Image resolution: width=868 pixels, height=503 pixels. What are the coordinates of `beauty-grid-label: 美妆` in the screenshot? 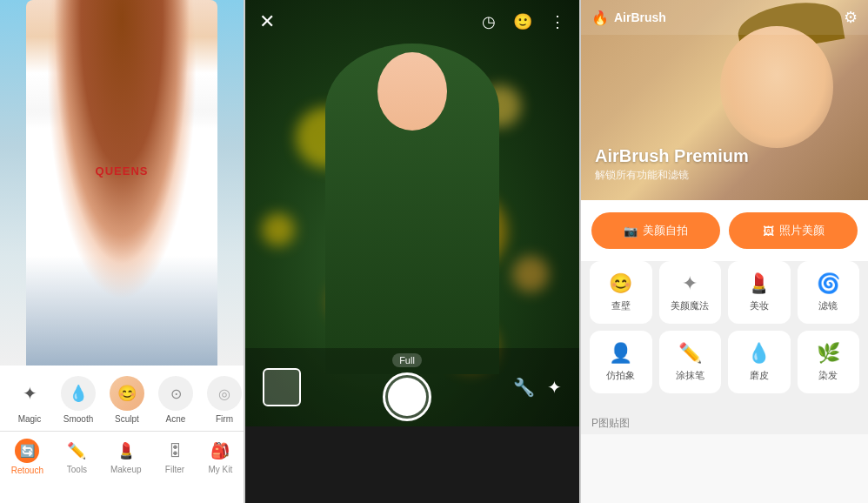 It's located at (759, 306).